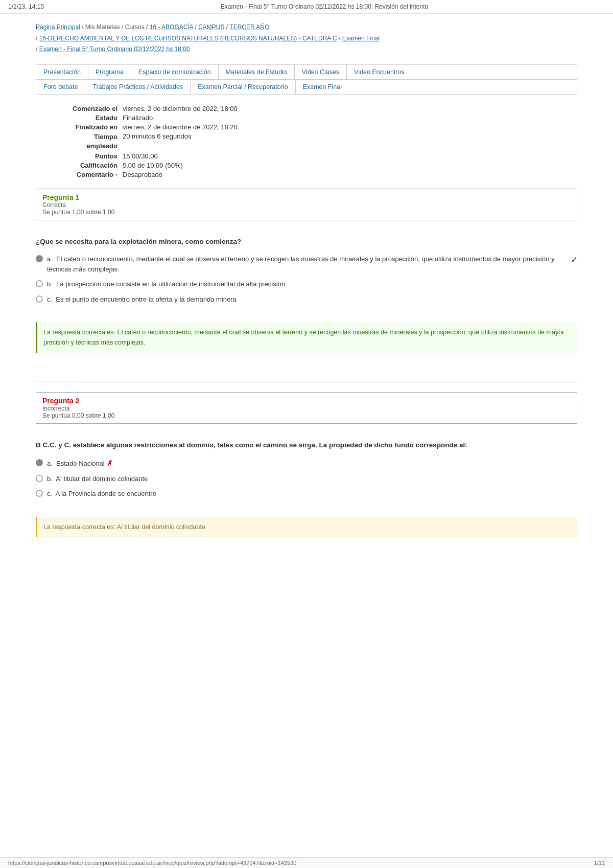 The width and height of the screenshot is (613, 868). I want to click on info-row-puntos: Puntos 15,00/30,00, so click(314, 156).